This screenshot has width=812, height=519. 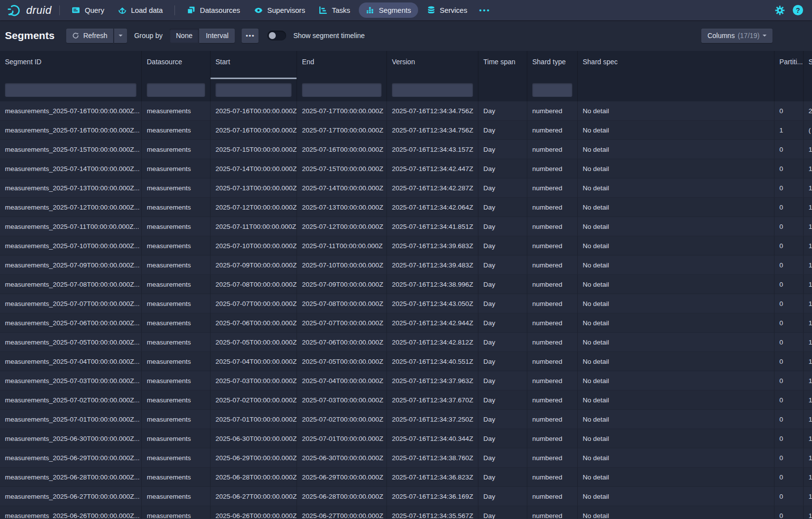 I want to click on nav-item-datasources: Datasources, so click(x=214, y=10).